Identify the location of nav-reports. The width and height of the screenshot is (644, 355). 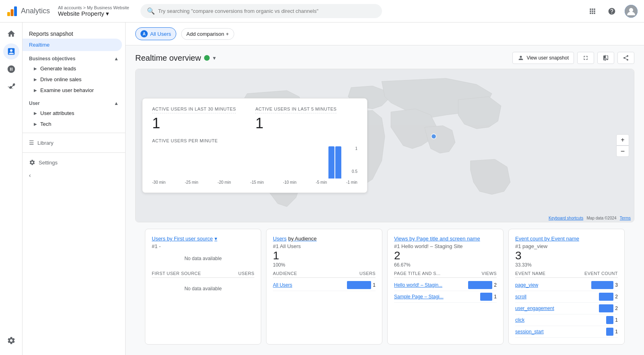
(11, 51).